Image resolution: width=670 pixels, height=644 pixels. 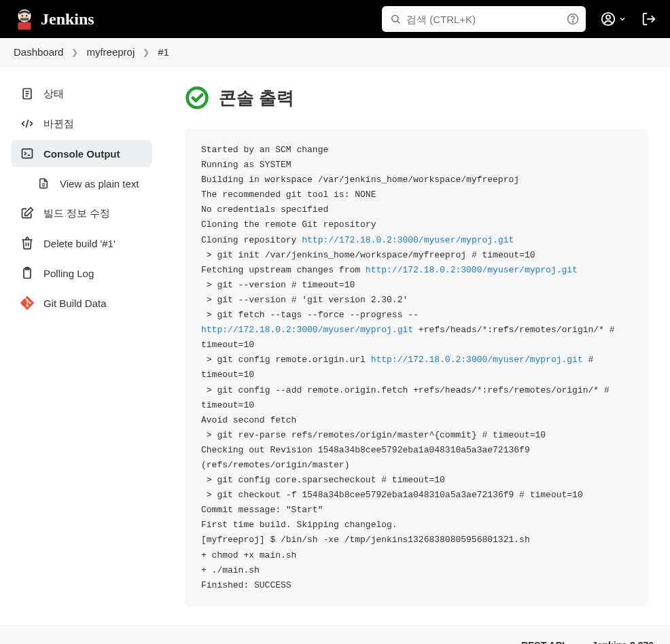 I want to click on header: Jenkins, so click(x=335, y=19).